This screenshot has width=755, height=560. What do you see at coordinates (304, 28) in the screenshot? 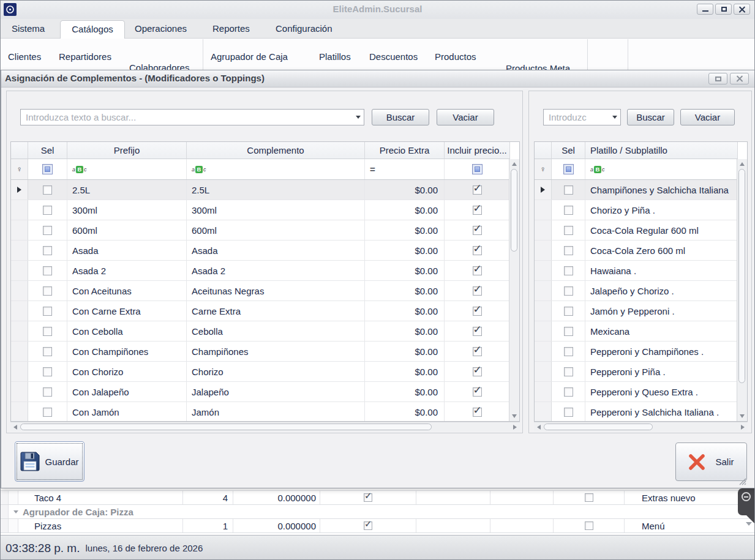
I see `tab-configuracion: Configuración` at bounding box center [304, 28].